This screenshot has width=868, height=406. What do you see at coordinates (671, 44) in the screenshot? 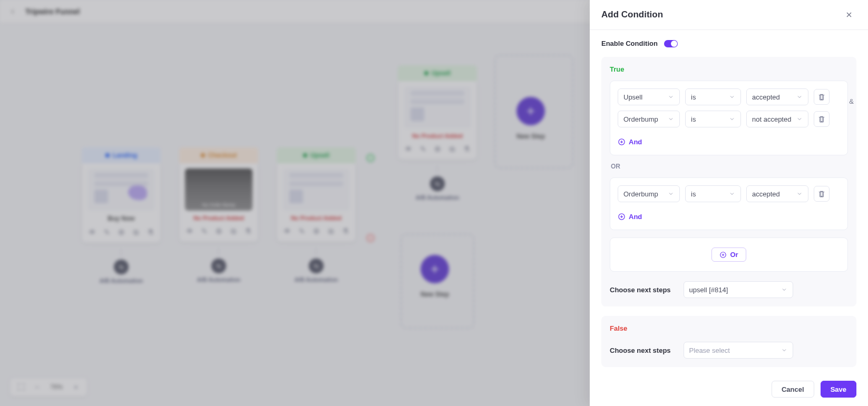
I see `enable-condition-toggle` at bounding box center [671, 44].